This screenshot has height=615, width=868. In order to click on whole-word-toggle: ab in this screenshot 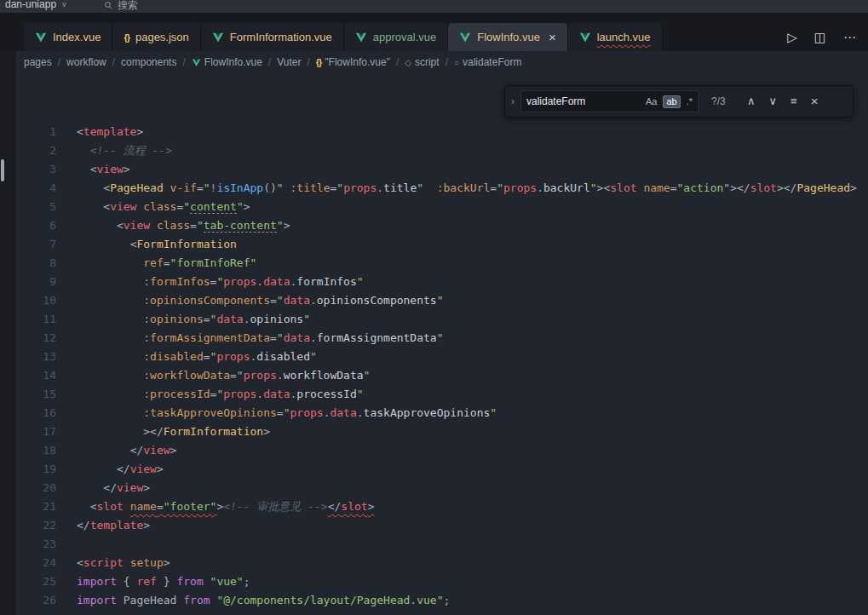, I will do `click(671, 102)`.